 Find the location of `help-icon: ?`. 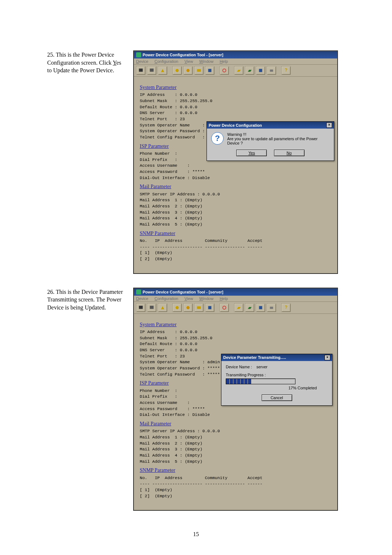

help-icon: ? is located at coordinates (286, 70).